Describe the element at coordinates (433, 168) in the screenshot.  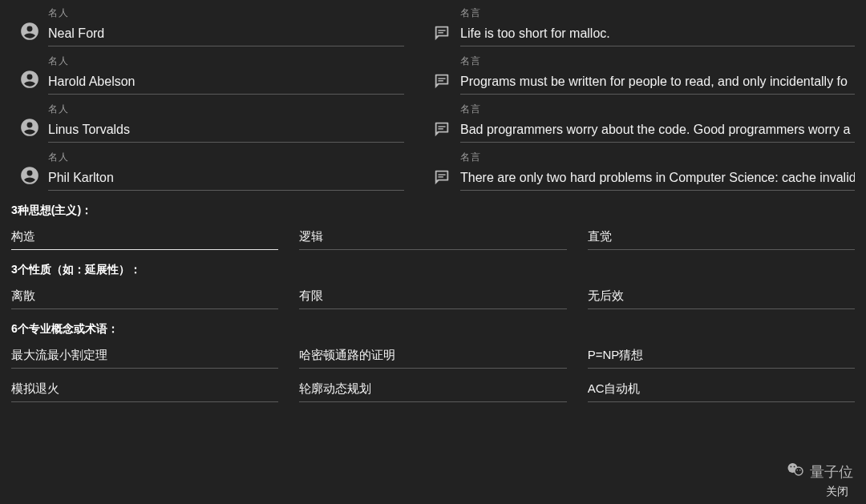
I see `person-quote-row: 名人 Phil Karlton 名言 There are only two ha…` at that location.